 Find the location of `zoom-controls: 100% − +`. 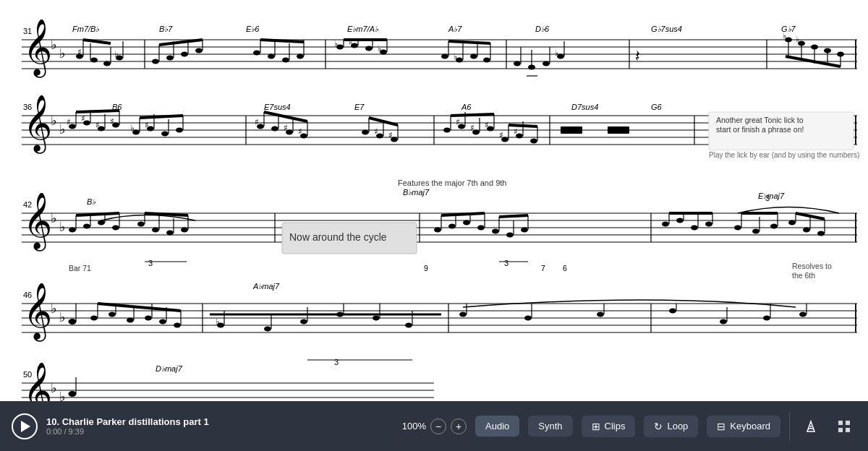

zoom-controls: 100% − + is located at coordinates (434, 426).